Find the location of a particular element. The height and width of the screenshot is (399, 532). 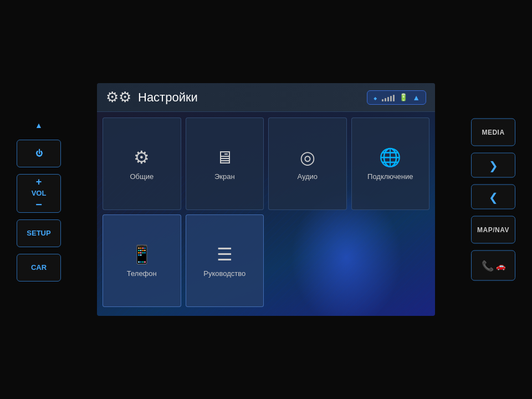

setup-button: SETUP is located at coordinates (39, 233).